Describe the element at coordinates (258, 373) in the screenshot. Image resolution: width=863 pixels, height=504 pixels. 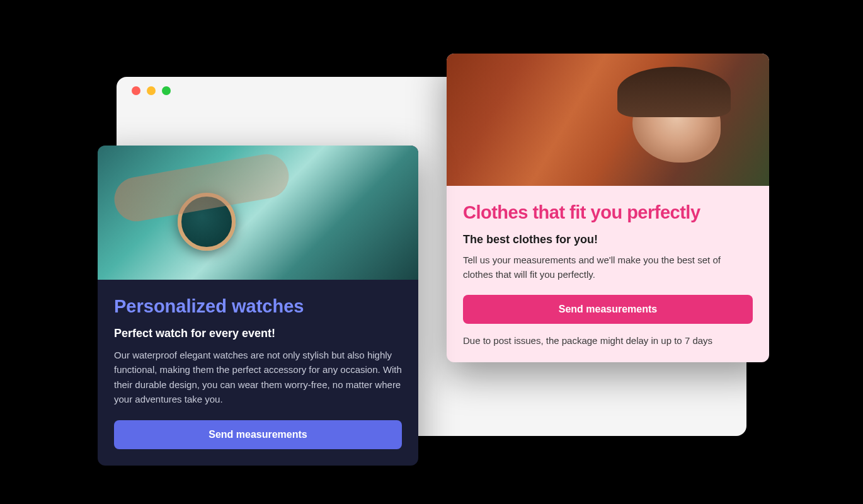
I see `card-watches-body: Personalized watches Perfect watch for e…` at that location.